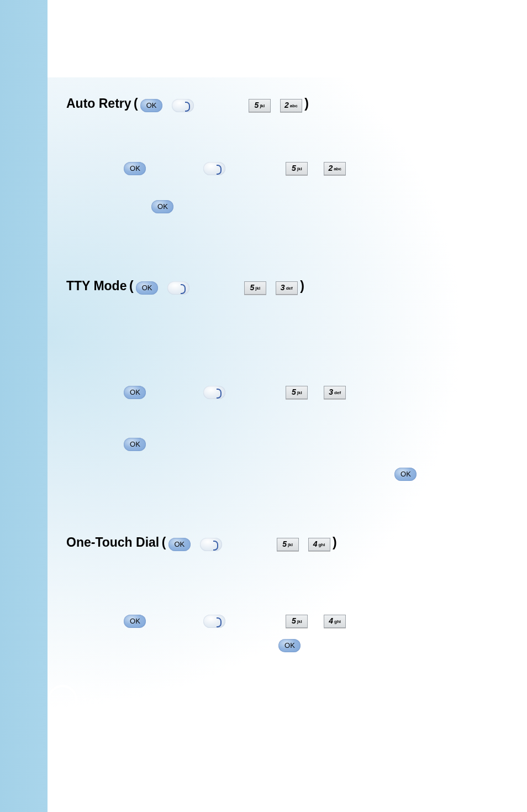 The image size is (527, 812). What do you see at coordinates (260, 645) in the screenshot?
I see `step-row-ot-2: OK` at bounding box center [260, 645].